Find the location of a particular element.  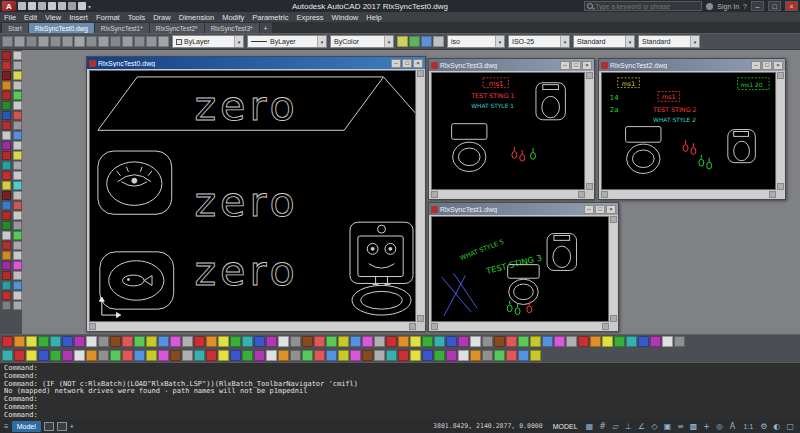

layout-menu-icon: ≡ is located at coordinates (6, 426).